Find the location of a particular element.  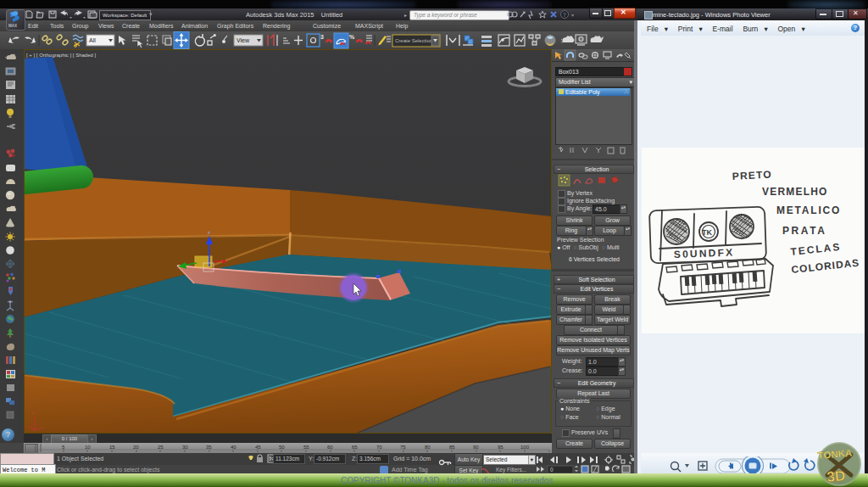

svg-text: 45 is located at coordinates (258, 447).